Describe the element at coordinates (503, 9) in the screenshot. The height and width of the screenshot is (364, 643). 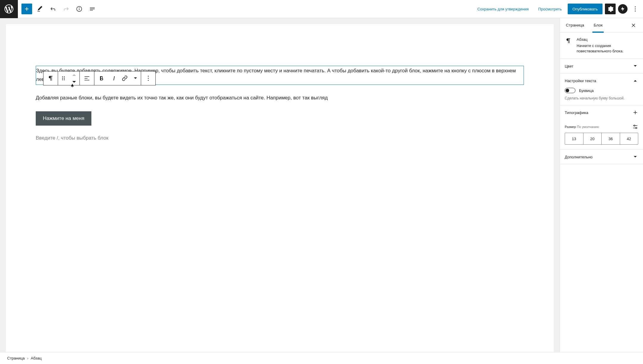
I see `save-draft-button: Сохранить для утверждения` at that location.